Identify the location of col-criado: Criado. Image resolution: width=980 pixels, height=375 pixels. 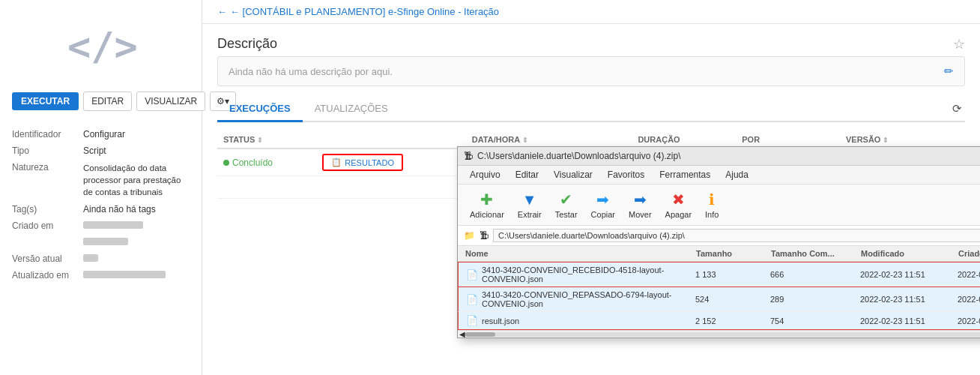
(970, 254).